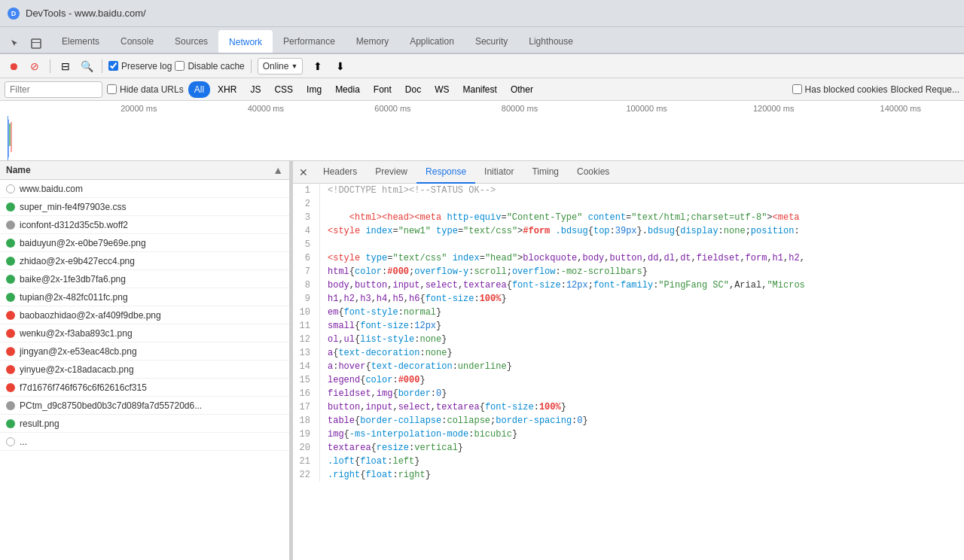  Describe the element at coordinates (227, 90) in the screenshot. I see `filter-tab-xhr: XHR` at that location.